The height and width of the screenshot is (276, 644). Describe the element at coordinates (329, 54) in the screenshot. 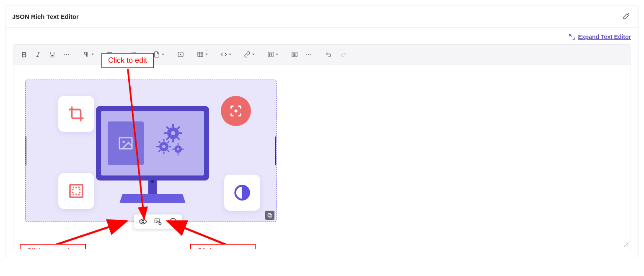

I see `undo-icon` at that location.